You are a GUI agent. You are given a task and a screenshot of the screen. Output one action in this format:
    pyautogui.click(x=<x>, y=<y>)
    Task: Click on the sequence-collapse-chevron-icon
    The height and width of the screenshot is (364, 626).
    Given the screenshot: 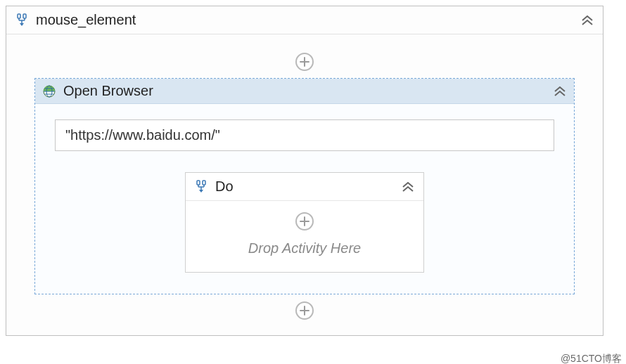 What is the action you would take?
    pyautogui.click(x=587, y=20)
    